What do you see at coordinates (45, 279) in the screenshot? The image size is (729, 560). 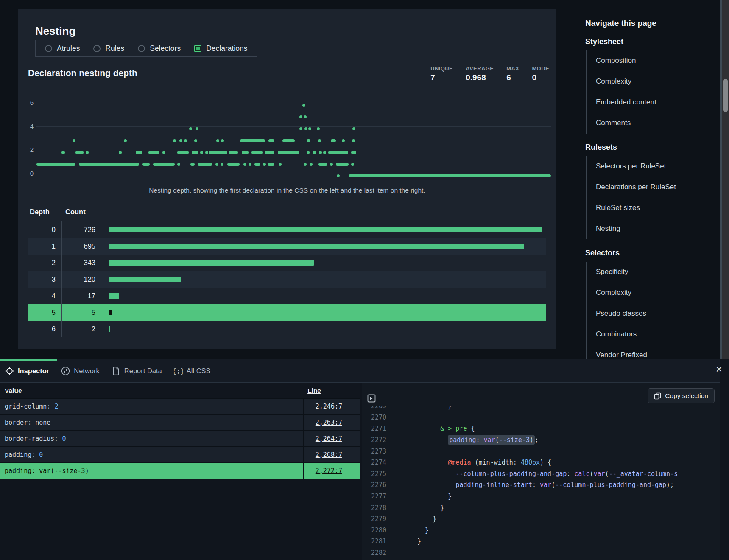 I see `depth-cell: 3` at bounding box center [45, 279].